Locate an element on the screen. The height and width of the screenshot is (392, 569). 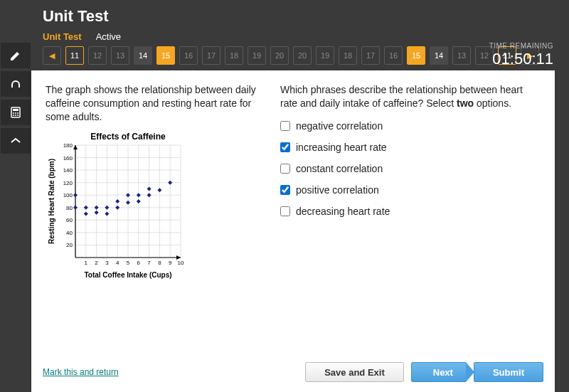
option-label: decreasing heart rate is located at coordinates (343, 211).